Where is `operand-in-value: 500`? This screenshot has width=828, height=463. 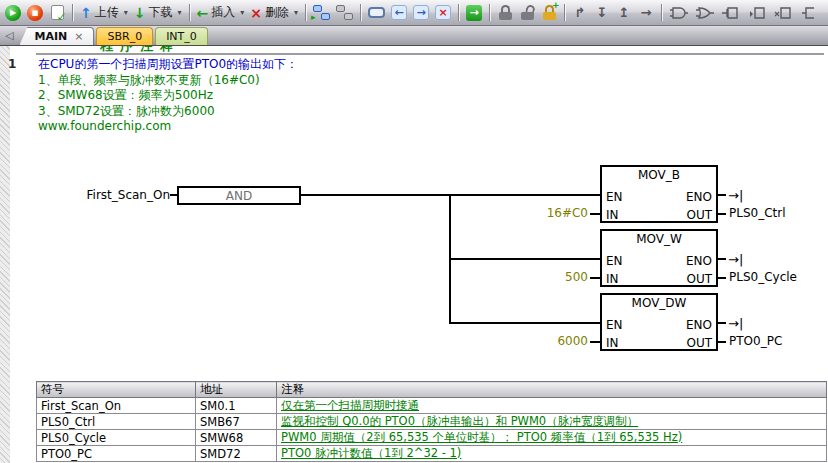 operand-in-value: 500 is located at coordinates (538, 277).